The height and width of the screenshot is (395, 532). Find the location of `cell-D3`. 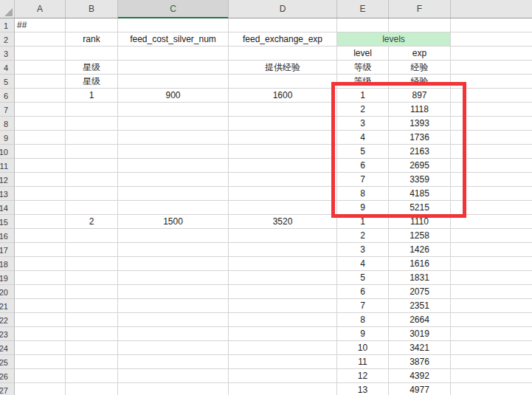

cell-D3 is located at coordinates (283, 53).